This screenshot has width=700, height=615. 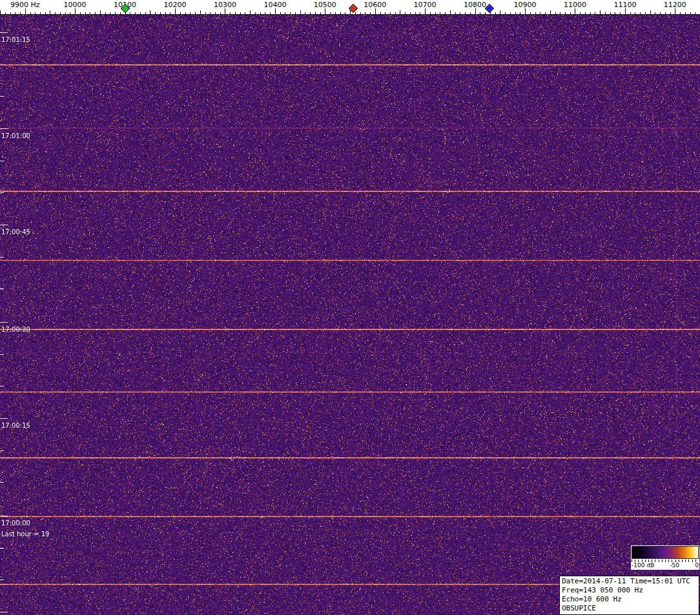 I want to click on legend-label-max: 0, so click(x=697, y=565).